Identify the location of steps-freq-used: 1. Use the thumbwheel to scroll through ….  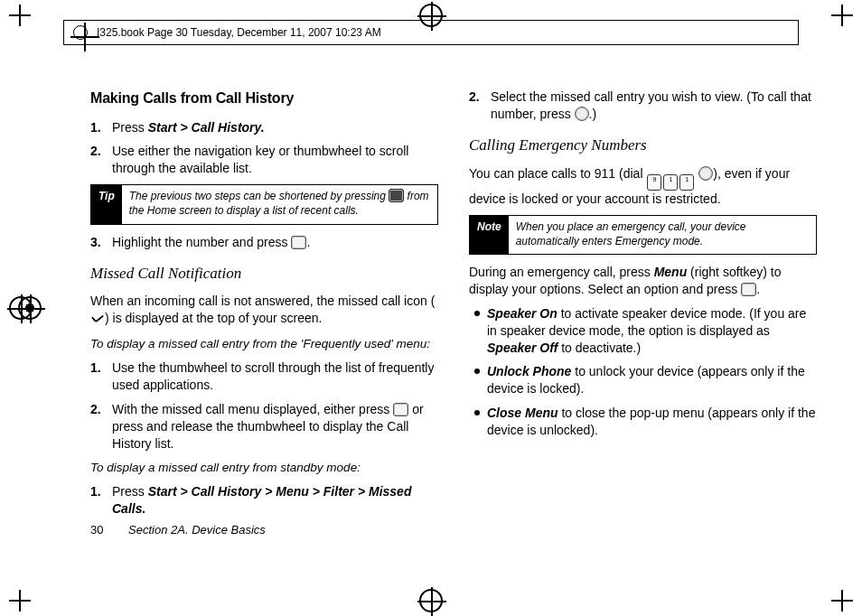
(264, 406).